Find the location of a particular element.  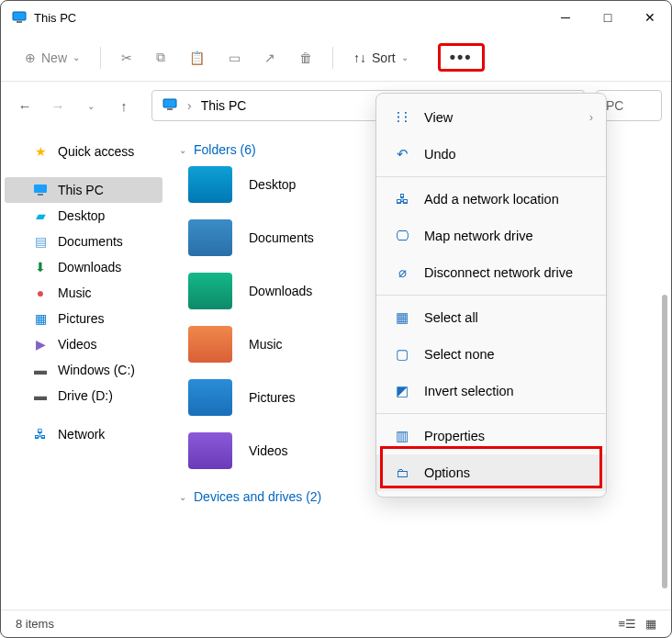

scrollbar-thumb is located at coordinates (665, 442).